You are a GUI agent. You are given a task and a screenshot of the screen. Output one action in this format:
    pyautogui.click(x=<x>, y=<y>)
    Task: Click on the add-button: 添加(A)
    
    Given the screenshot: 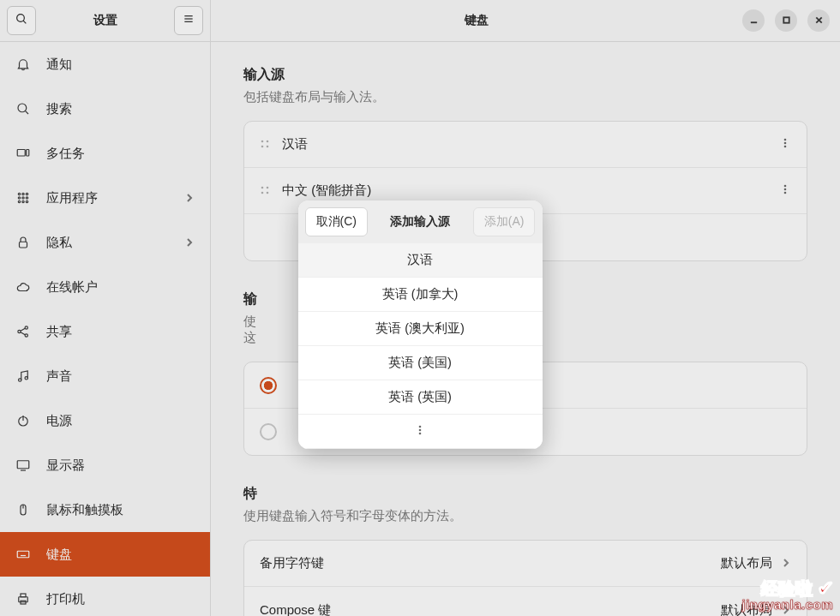 What is the action you would take?
    pyautogui.click(x=504, y=222)
    